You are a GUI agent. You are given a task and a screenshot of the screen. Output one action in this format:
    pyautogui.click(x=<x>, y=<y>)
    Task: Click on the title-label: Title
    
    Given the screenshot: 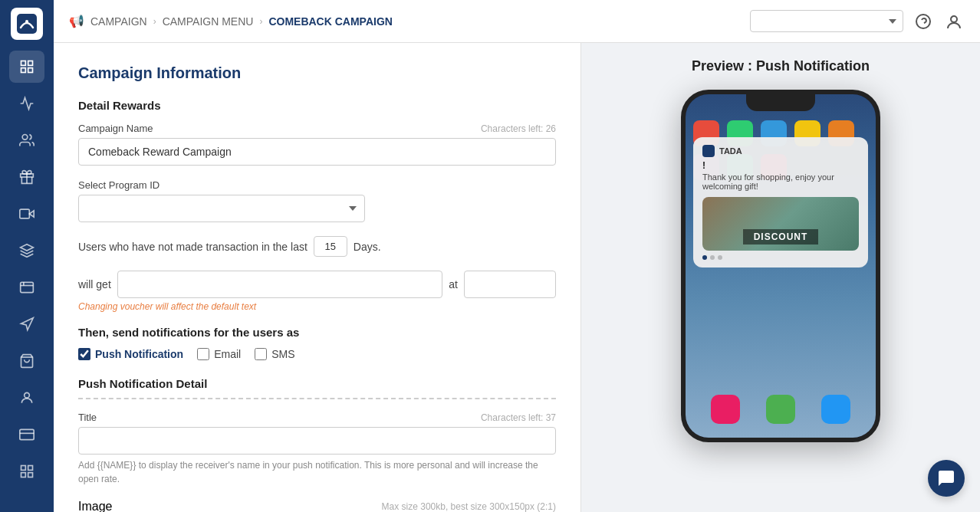 What is the action you would take?
    pyautogui.click(x=87, y=417)
    